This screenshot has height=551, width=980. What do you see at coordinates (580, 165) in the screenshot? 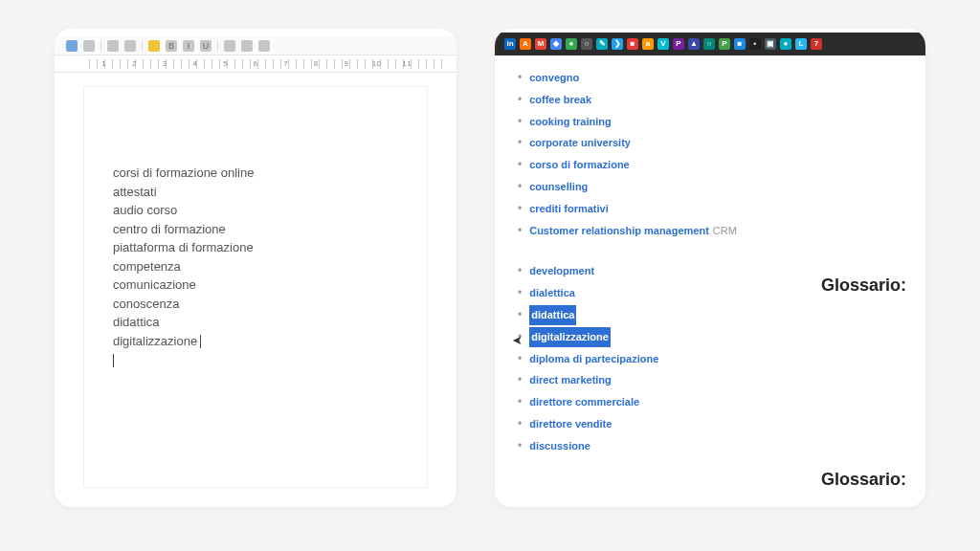
I see `glossary-link: corso di formazione` at bounding box center [580, 165].